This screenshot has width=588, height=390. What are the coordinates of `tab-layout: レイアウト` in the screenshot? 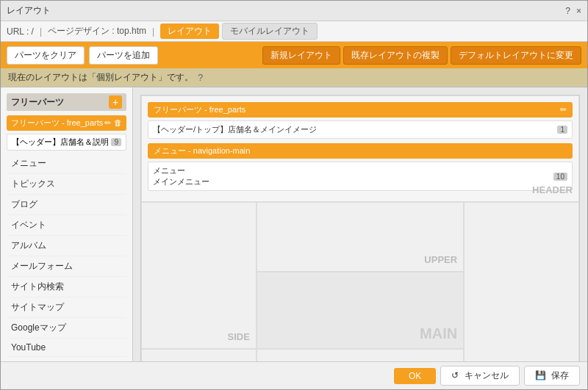 It's located at (190, 31).